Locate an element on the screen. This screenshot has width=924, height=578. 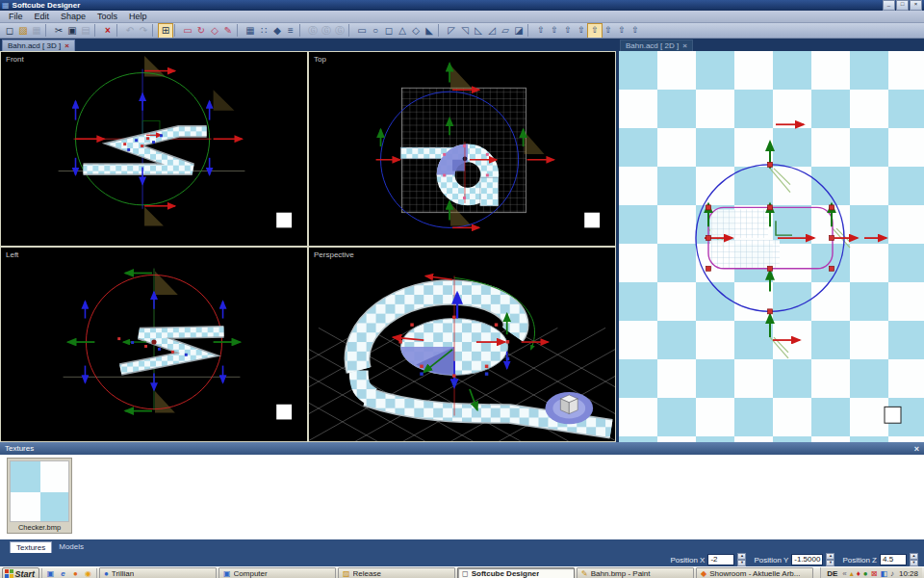
prim-box-icon: ◻ is located at coordinates (389, 31).